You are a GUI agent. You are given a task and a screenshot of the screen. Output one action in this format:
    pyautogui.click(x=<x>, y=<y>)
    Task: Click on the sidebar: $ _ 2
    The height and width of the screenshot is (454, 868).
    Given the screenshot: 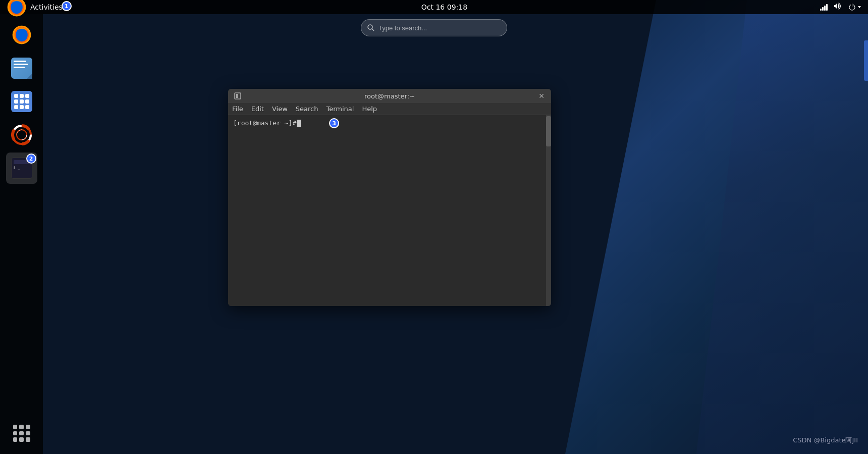 What is the action you would take?
    pyautogui.click(x=21, y=234)
    